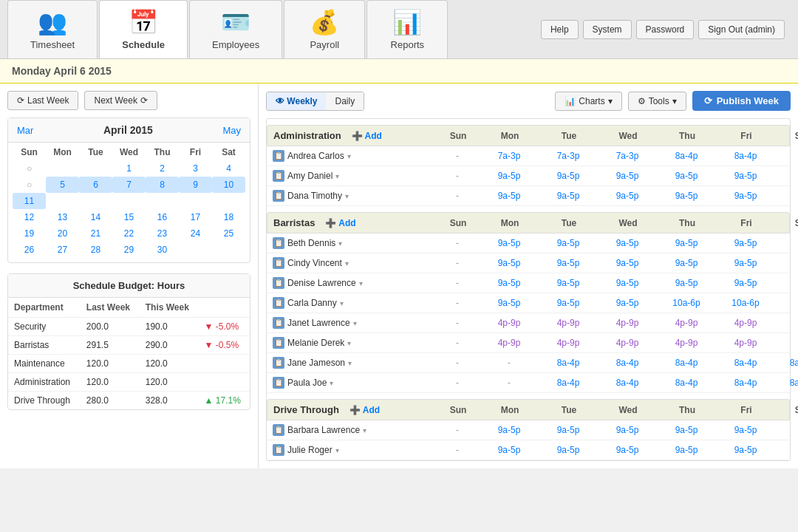 Image resolution: width=798 pixels, height=532 pixels. I want to click on cal-cell: 4, so click(229, 168).